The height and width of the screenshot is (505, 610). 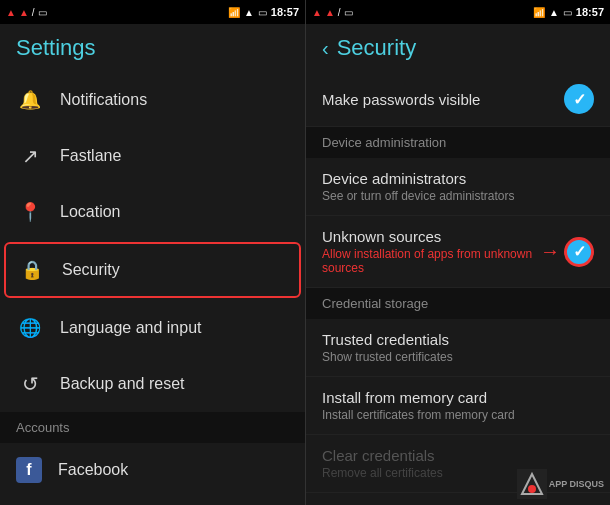 I want to click on battery-r-icon: ▭, so click(x=568, y=12).